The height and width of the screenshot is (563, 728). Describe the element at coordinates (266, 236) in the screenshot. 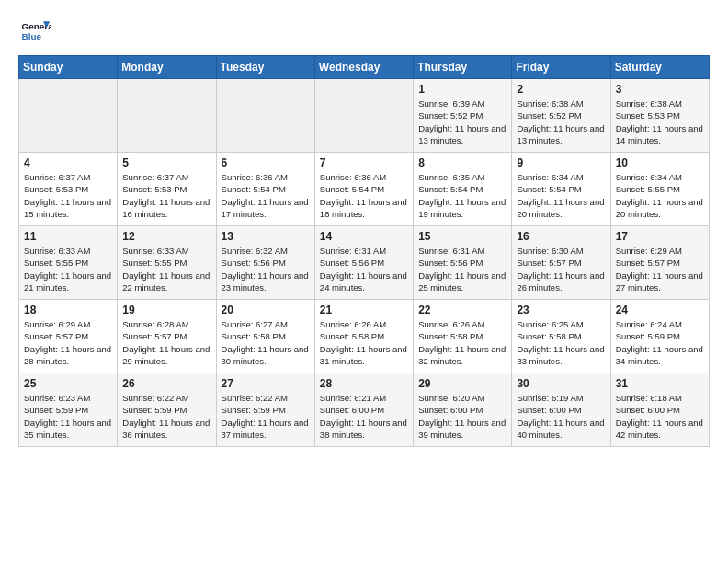

I see `day-number: 13` at that location.